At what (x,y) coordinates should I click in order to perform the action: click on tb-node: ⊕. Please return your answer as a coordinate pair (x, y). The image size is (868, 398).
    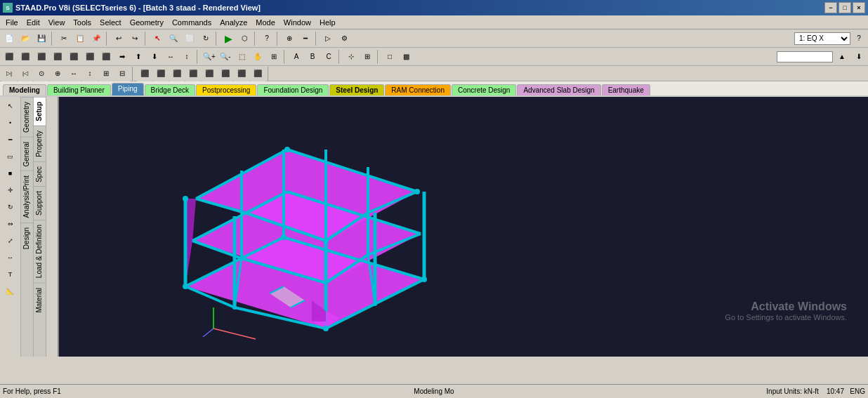
    Looking at the image, I should click on (289, 39).